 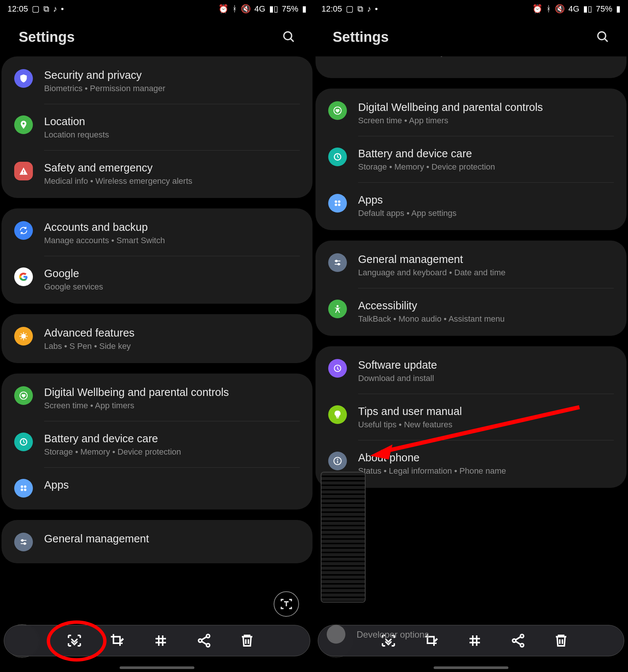 What do you see at coordinates (157, 127) in the screenshot?
I see `settings-group: Security and privacyBiometrics • Permiss…` at bounding box center [157, 127].